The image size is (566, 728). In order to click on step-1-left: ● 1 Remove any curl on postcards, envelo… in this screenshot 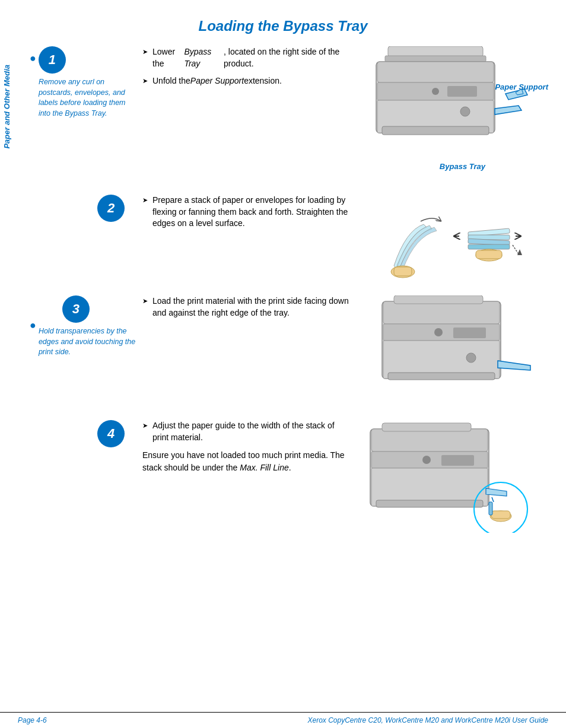, I will do `click(83, 84)`.